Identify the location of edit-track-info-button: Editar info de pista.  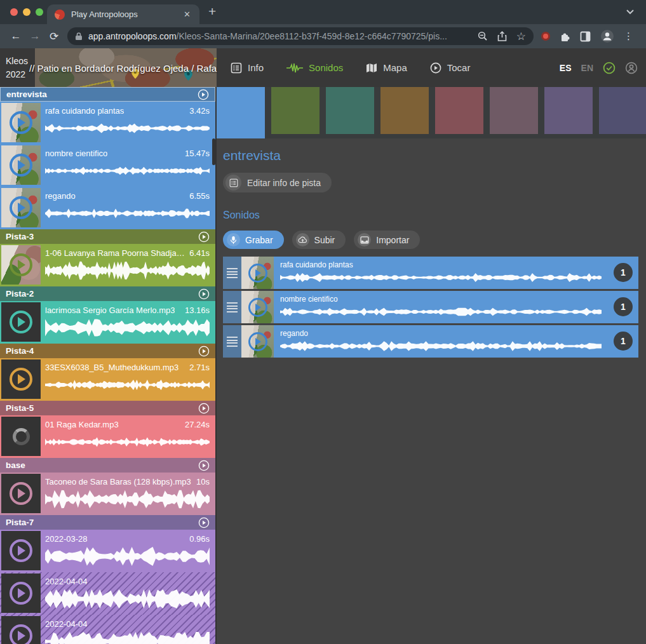
(277, 183).